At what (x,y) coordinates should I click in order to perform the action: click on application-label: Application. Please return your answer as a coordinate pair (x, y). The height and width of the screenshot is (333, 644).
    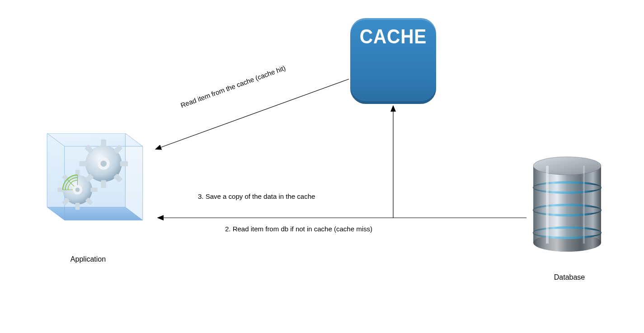
    Looking at the image, I should click on (88, 259).